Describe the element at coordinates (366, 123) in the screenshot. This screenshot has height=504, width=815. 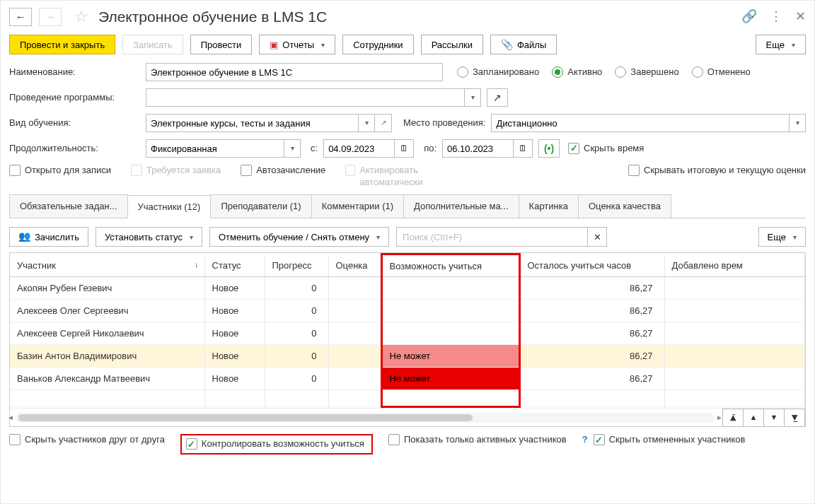
I see `type-dropdown-button: ▾` at that location.